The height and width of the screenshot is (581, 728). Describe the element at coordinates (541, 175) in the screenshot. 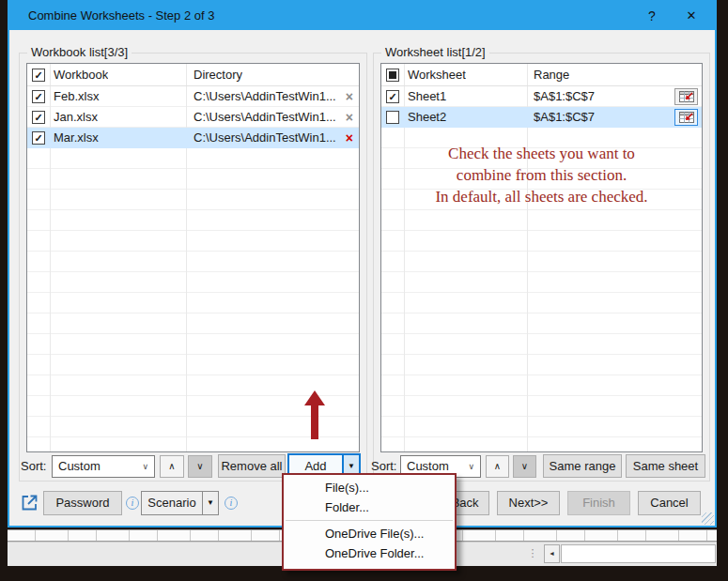

I see `red-annotation-text: Check the sheets you want to combine fro…` at that location.